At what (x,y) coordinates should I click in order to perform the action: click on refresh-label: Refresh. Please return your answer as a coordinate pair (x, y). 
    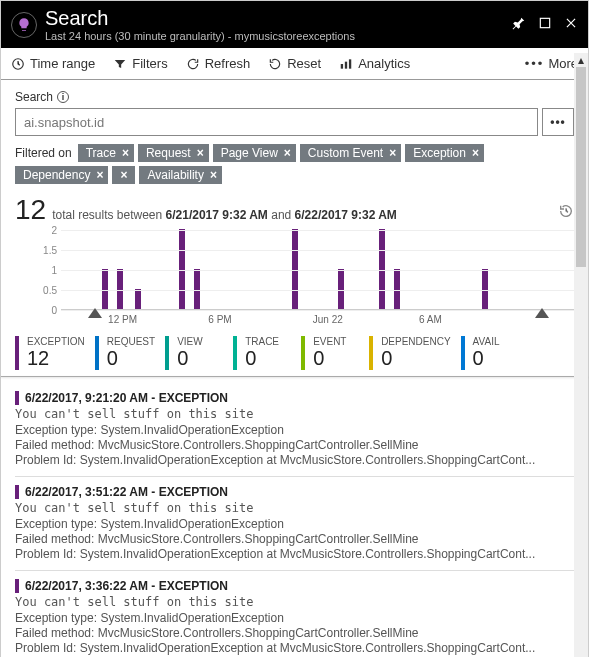
    Looking at the image, I should click on (228, 64).